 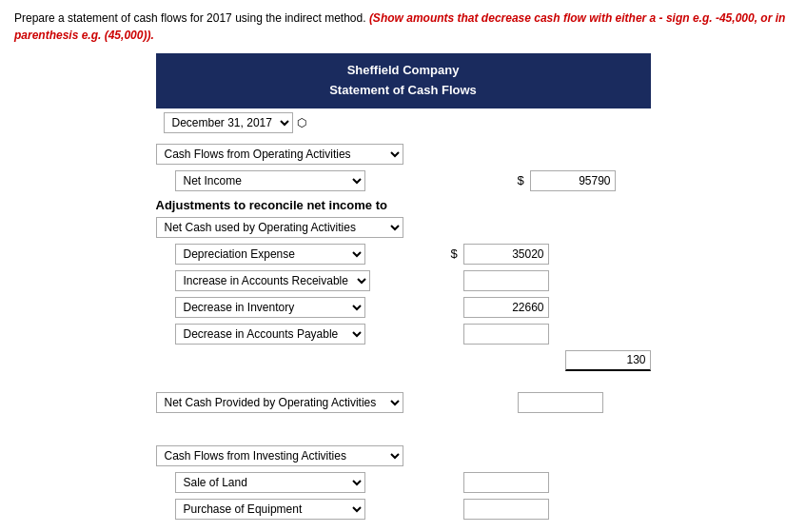 I want to click on instruction-text: Prepare a statement of cash flows for 20…, so click(x=403, y=27).